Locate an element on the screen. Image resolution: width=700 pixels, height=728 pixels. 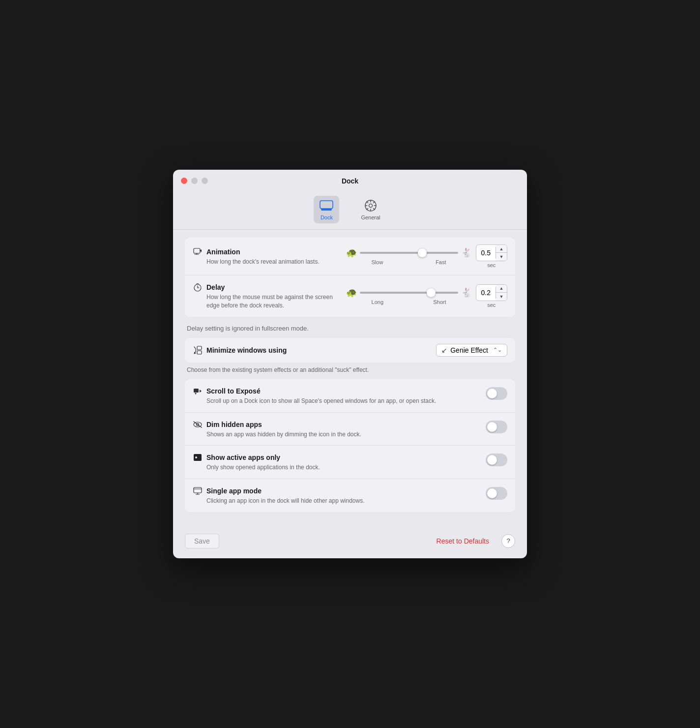
genie-icon: ↙ is located at coordinates (444, 350).